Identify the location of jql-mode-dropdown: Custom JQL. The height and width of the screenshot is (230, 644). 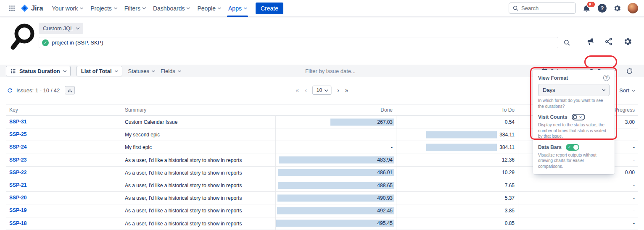
(61, 29).